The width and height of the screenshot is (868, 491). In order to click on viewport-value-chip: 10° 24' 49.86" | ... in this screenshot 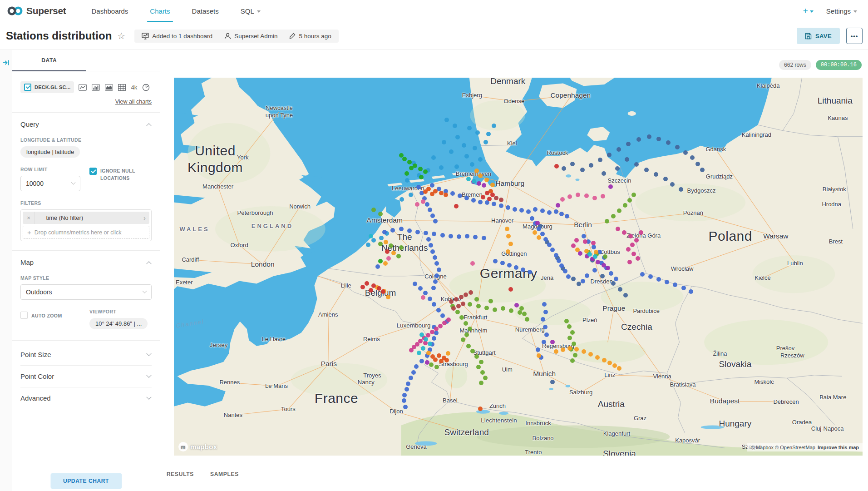, I will do `click(118, 323)`.